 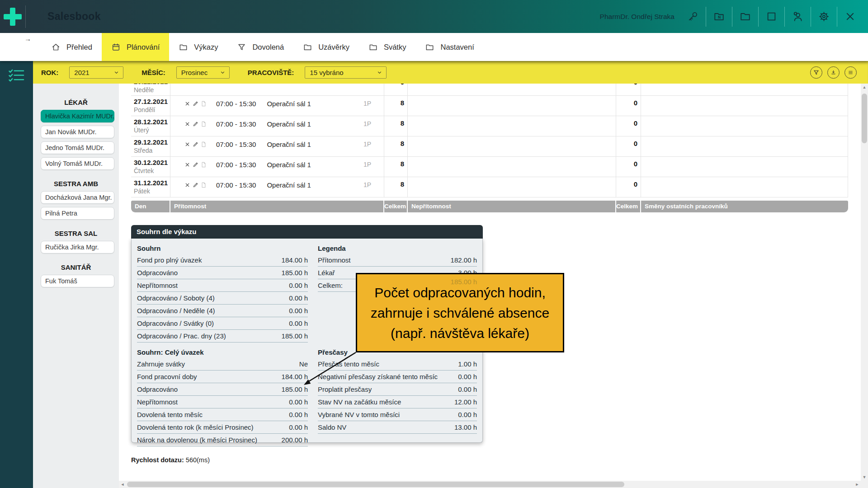 What do you see at coordinates (222, 273) in the screenshot?
I see `summary-row: Odpracováno185.00 h` at bounding box center [222, 273].